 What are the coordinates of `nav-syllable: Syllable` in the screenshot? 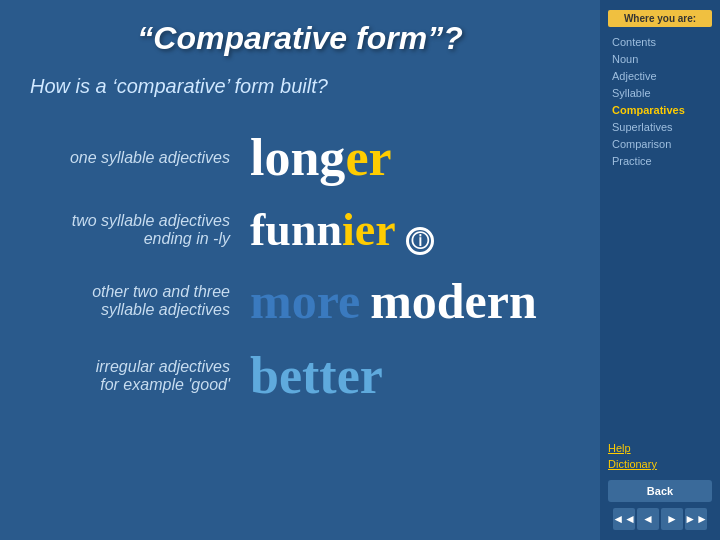 It's located at (660, 93).